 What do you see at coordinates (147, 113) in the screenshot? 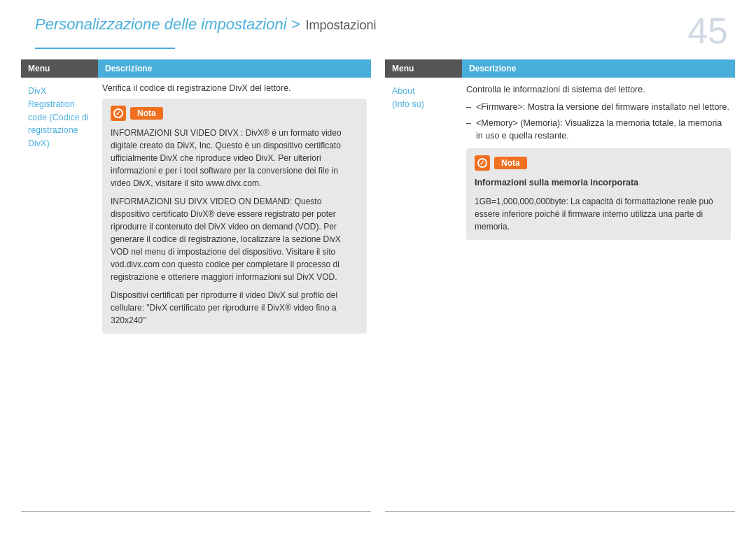
I see `left-nota-label: Nota` at bounding box center [147, 113].